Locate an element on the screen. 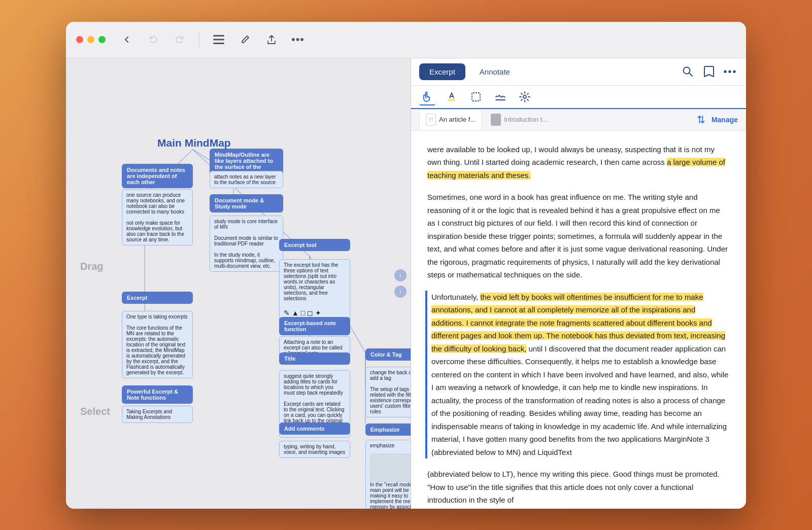 The image size is (812, 530). intro-tab-icon is located at coordinates (496, 120).